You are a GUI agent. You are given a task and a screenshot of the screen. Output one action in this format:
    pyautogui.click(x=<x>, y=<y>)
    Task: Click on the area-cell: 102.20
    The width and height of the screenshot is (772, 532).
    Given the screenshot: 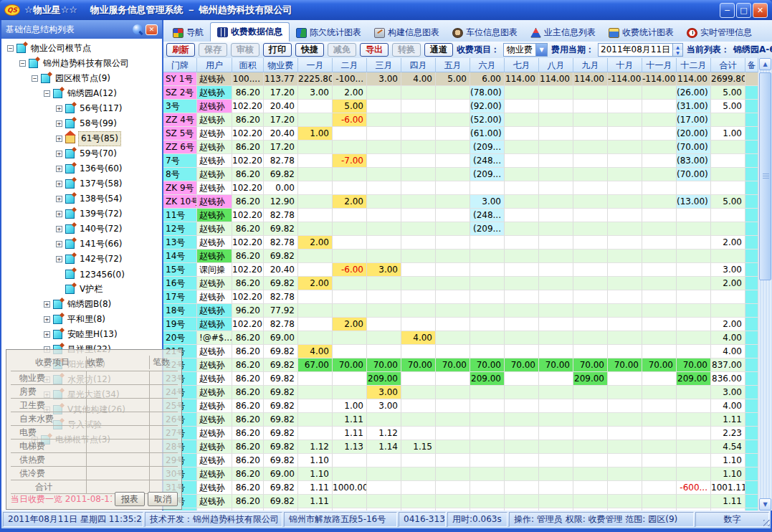 What is the action you would take?
    pyautogui.click(x=248, y=215)
    